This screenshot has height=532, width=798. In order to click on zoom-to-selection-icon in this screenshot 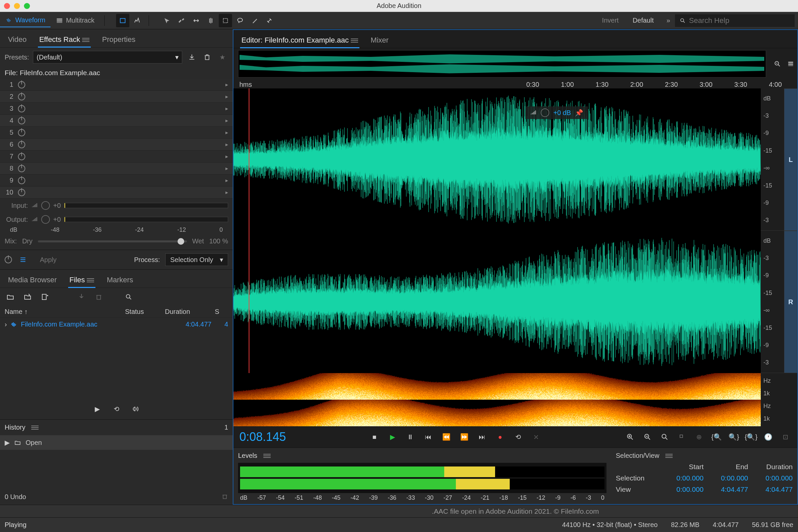, I will do `click(778, 64)`.